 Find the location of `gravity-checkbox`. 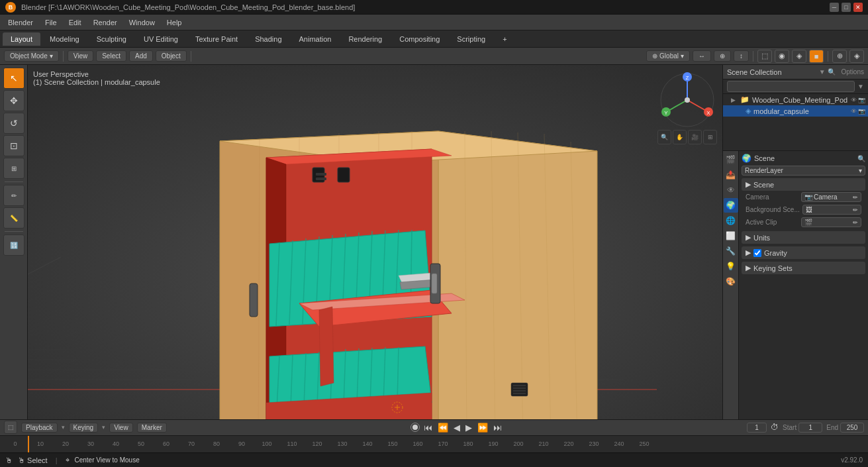

gravity-checkbox is located at coordinates (757, 253).